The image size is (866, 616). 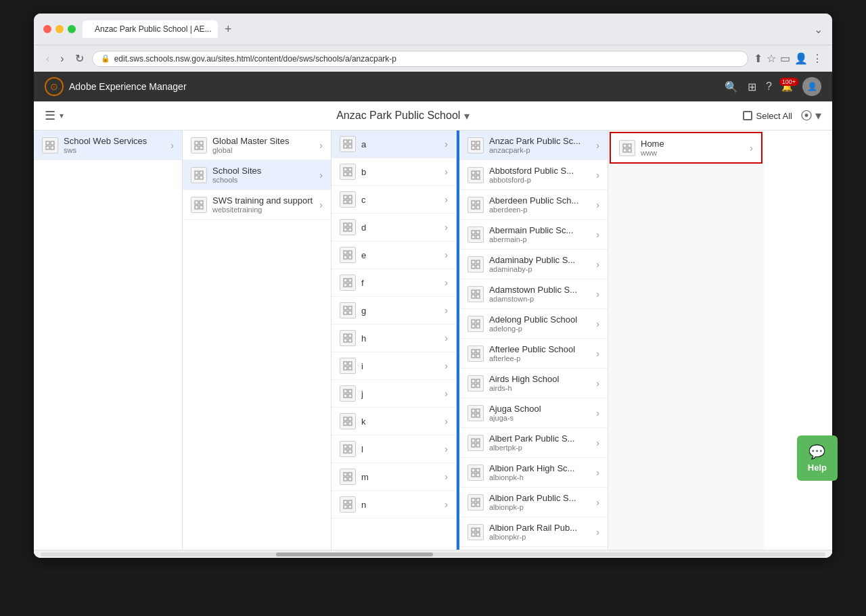 I want to click on list-item: h ›, so click(x=394, y=338).